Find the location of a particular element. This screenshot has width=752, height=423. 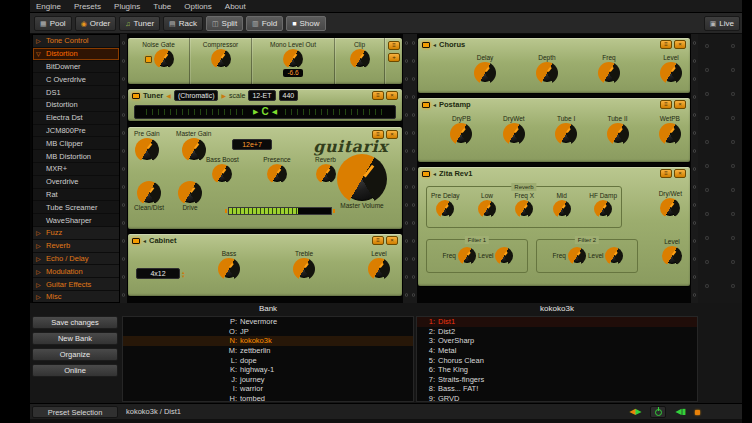

sidebar-item: C Overdrive is located at coordinates (76, 80).